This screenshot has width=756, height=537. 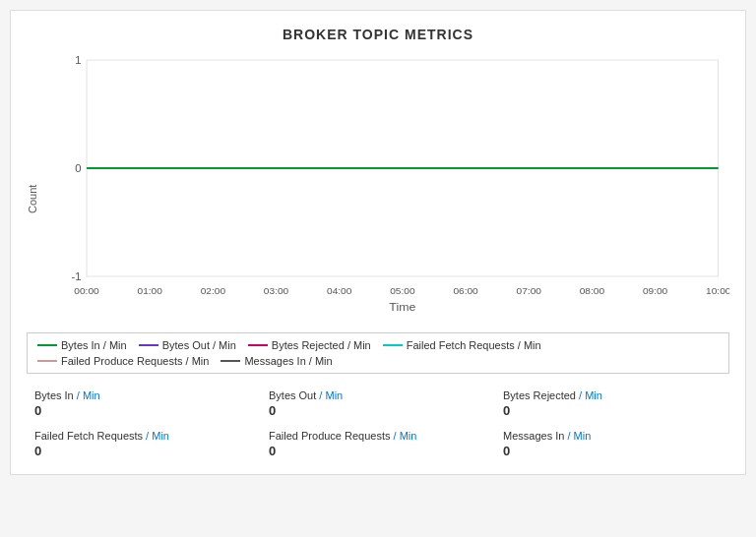 What do you see at coordinates (378, 424) in the screenshot?
I see `metrics-section: Bytes In / Min 0 Bytes Out / Min 0 Bytes…` at bounding box center [378, 424].